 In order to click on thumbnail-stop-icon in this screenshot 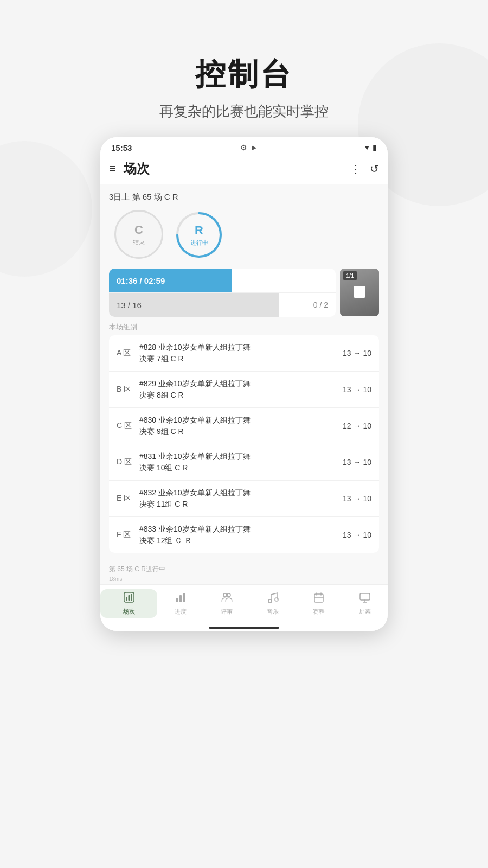, I will do `click(359, 292)`.